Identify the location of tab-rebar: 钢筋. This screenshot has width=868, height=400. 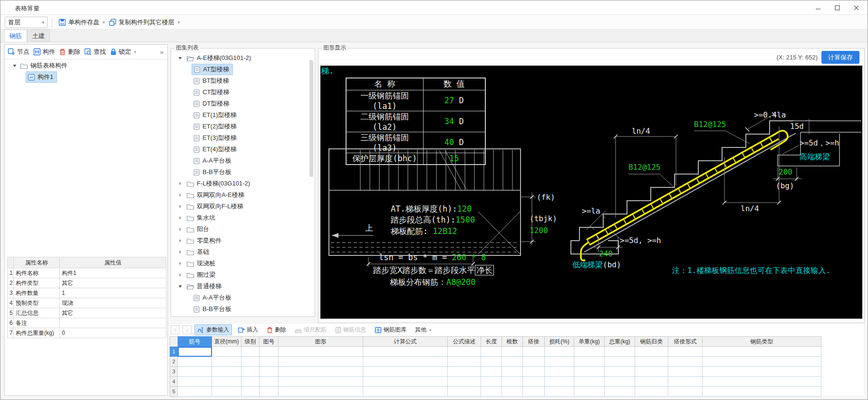
(16, 36).